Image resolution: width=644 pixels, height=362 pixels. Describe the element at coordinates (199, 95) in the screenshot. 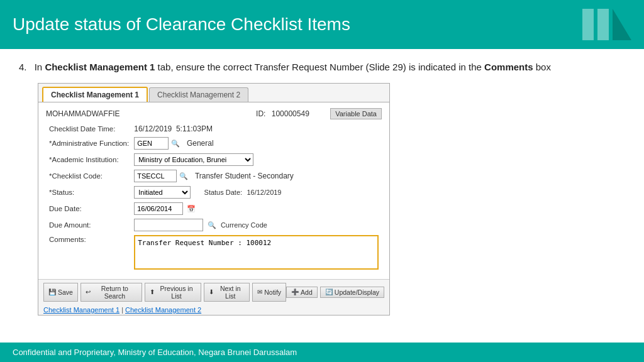

I see `tab2-label: Checklist Management 2` at that location.